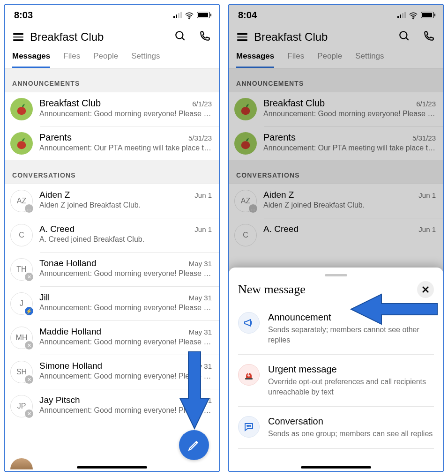 This screenshot has width=448, height=476. What do you see at coordinates (336, 380) in the screenshot?
I see `option-urgent: Urgent message Override opt-out preferen…` at bounding box center [336, 380].